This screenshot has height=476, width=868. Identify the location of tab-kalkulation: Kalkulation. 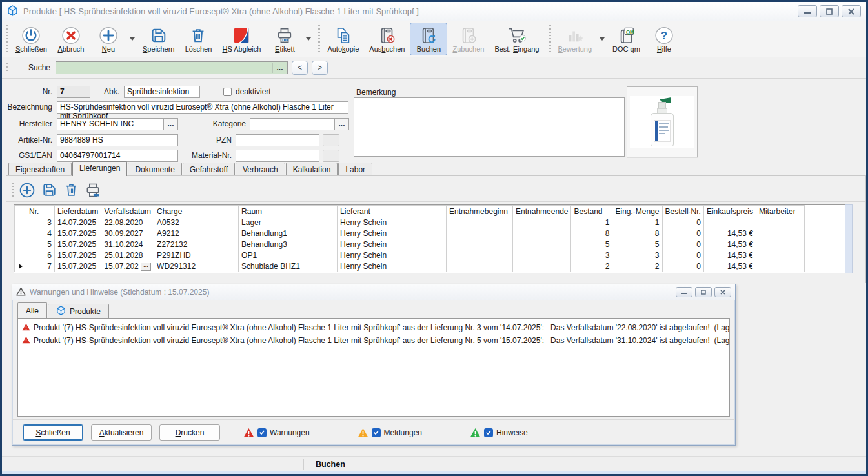
(312, 169).